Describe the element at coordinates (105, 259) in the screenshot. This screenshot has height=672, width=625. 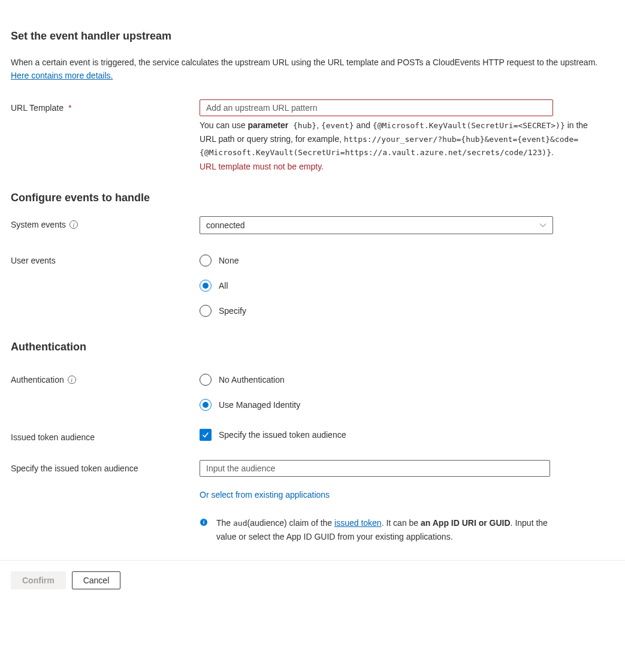
I see `user-events-label: User events` at that location.